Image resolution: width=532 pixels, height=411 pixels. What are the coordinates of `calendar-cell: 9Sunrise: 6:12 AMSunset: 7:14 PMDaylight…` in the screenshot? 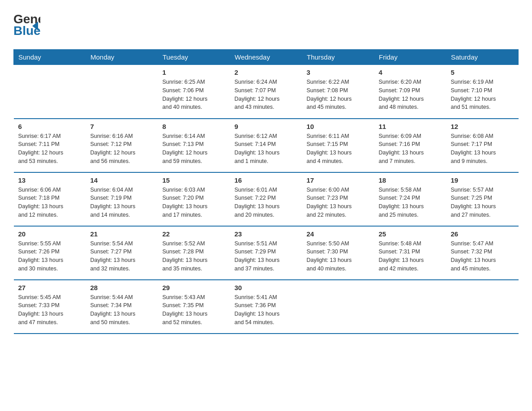 It's located at (266, 146).